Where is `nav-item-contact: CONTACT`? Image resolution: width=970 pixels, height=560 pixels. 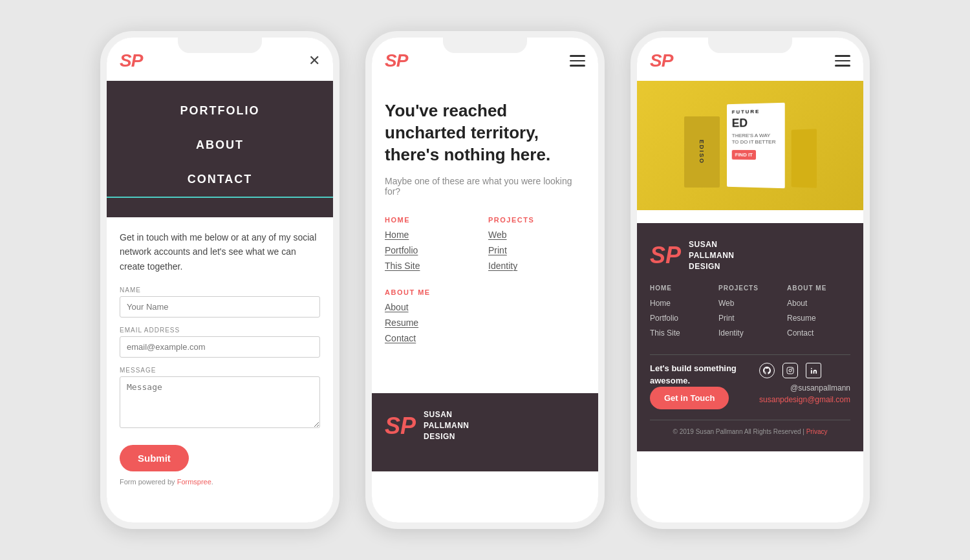 nav-item-contact: CONTACT is located at coordinates (220, 180).